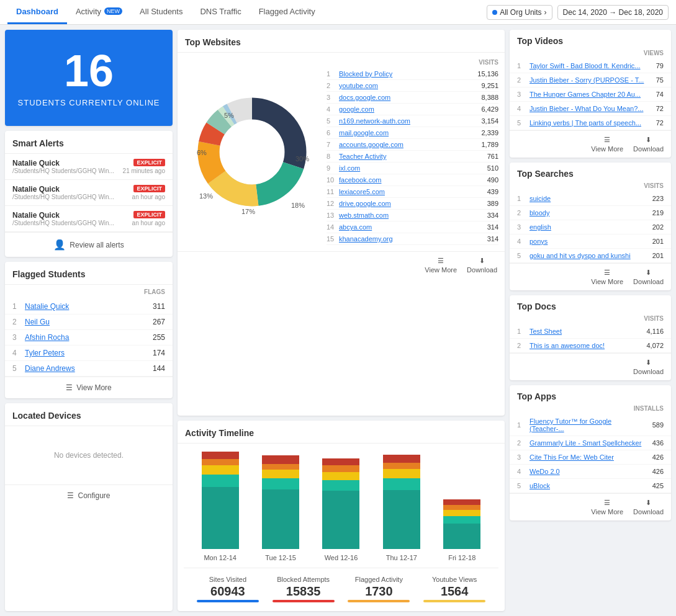 This screenshot has width=676, height=616. What do you see at coordinates (587, 66) in the screenshot?
I see `video-name: Taylor Swift - Bad Blood ft. Kendric...` at bounding box center [587, 66].